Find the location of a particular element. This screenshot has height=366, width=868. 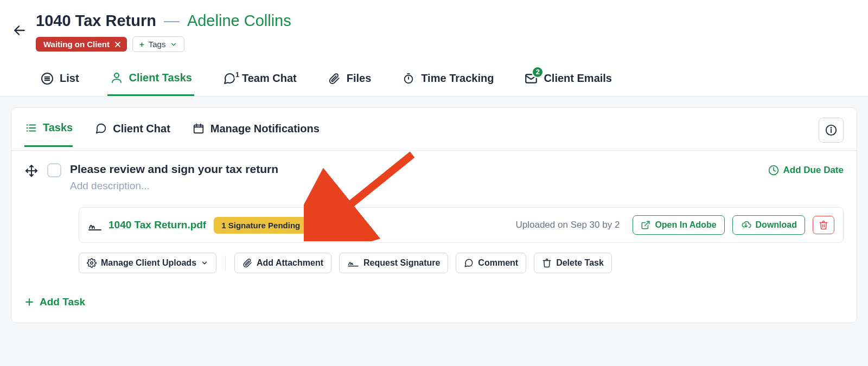

chat-bubble-icon is located at coordinates (101, 129).